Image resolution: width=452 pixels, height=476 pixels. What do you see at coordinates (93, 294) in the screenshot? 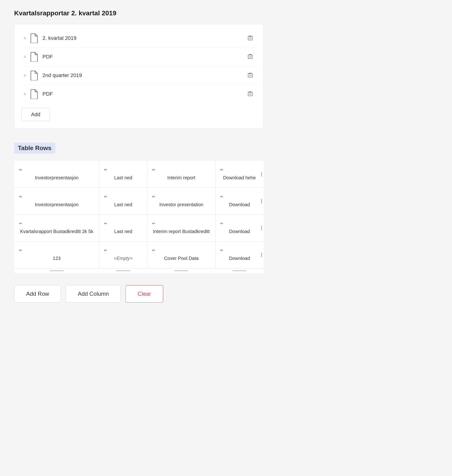
I see `add-column-button: Add Column` at bounding box center [93, 294].